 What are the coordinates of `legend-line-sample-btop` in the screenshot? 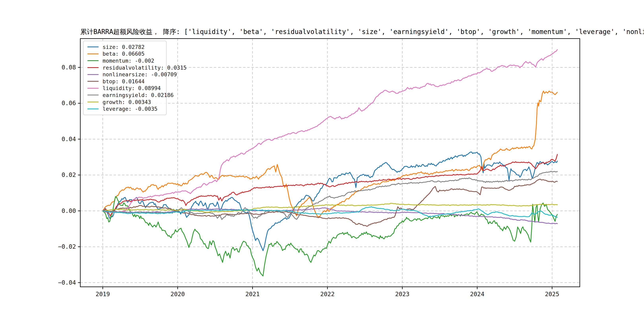 It's located at (93, 82).